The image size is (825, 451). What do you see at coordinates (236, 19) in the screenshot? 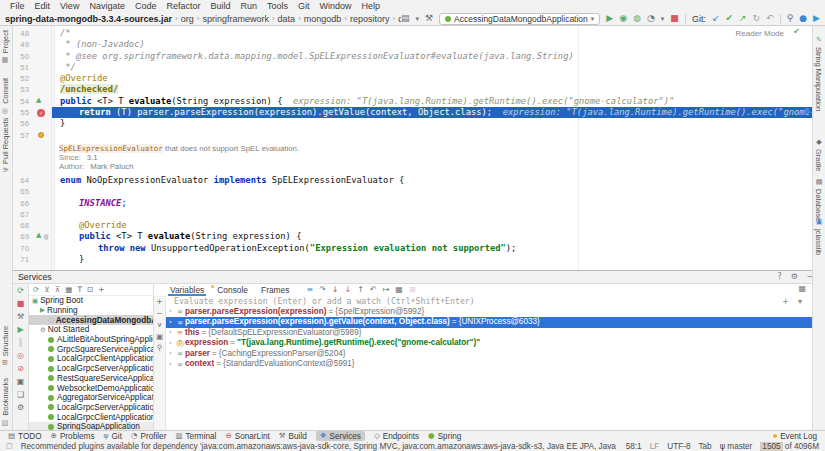
I see `breadcrumb-item: springframework` at bounding box center [236, 19].